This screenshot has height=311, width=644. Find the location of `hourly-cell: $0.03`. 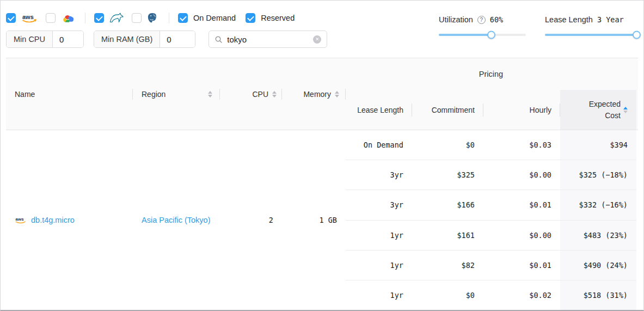

hourly-cell: $0.03 is located at coordinates (522, 145).